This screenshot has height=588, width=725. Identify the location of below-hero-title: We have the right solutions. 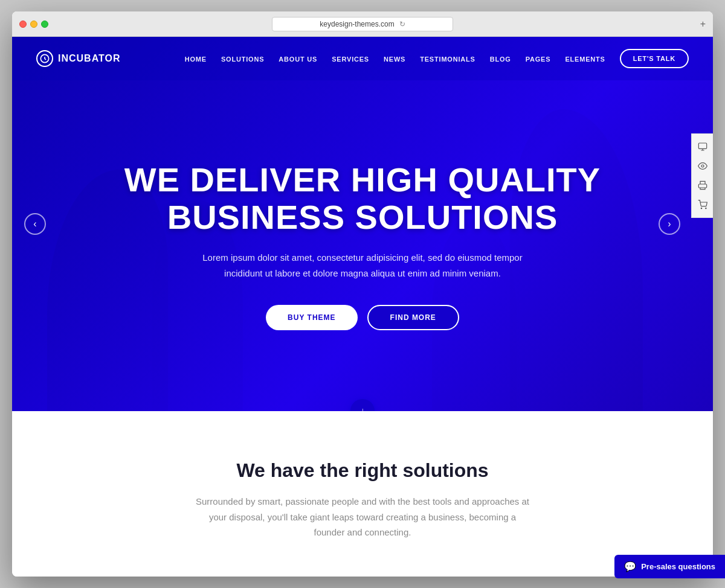
(362, 471).